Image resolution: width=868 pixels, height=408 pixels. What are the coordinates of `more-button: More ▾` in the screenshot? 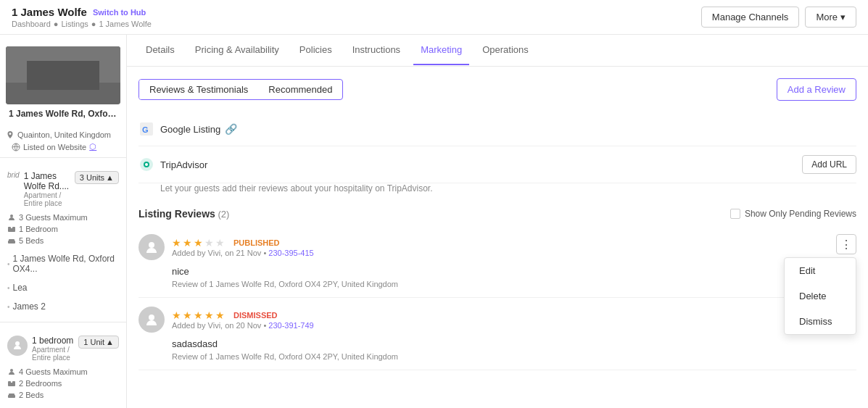 It's located at (831, 17).